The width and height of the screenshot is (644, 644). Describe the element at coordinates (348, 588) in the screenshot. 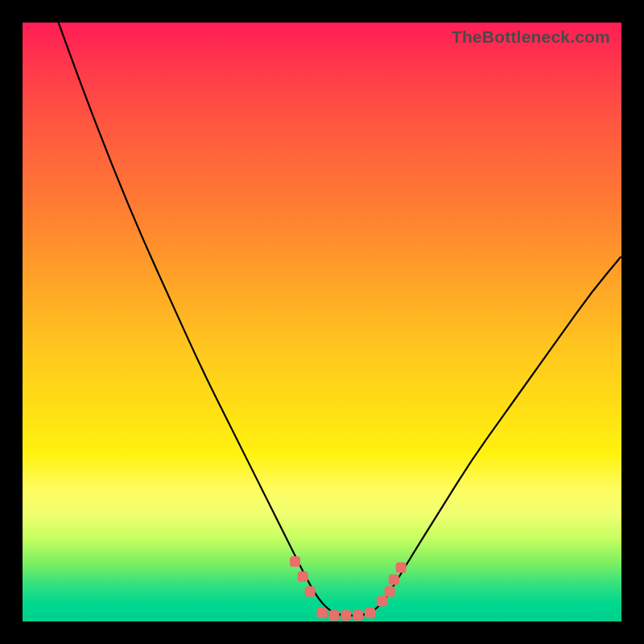

I see `marker-layer` at that location.